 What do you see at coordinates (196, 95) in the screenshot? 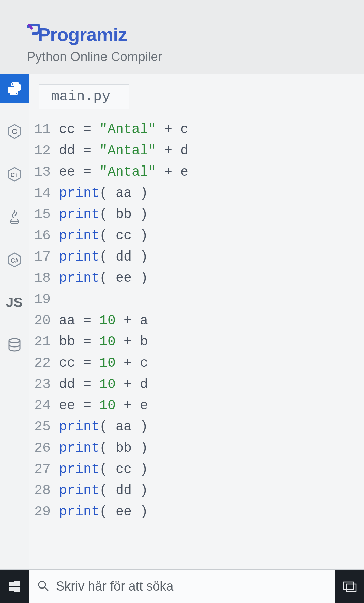
I see `tab-bar: main.py` at bounding box center [196, 95].